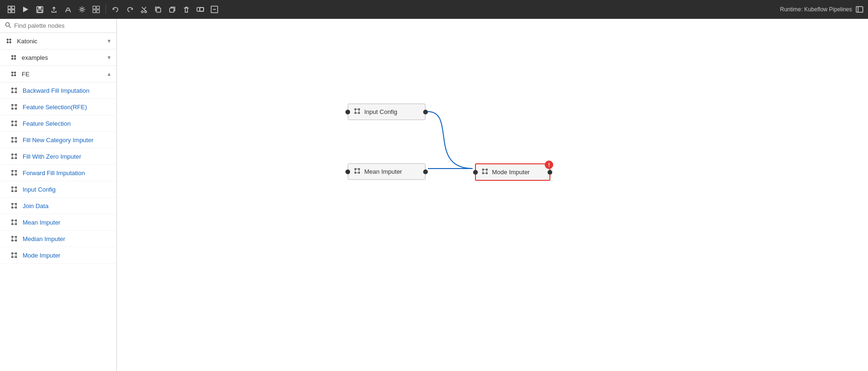 The height and width of the screenshot is (371, 868). Describe the element at coordinates (822, 9) in the screenshot. I see `runtime-info: Runtime: Kubeflow Pipelines` at that location.